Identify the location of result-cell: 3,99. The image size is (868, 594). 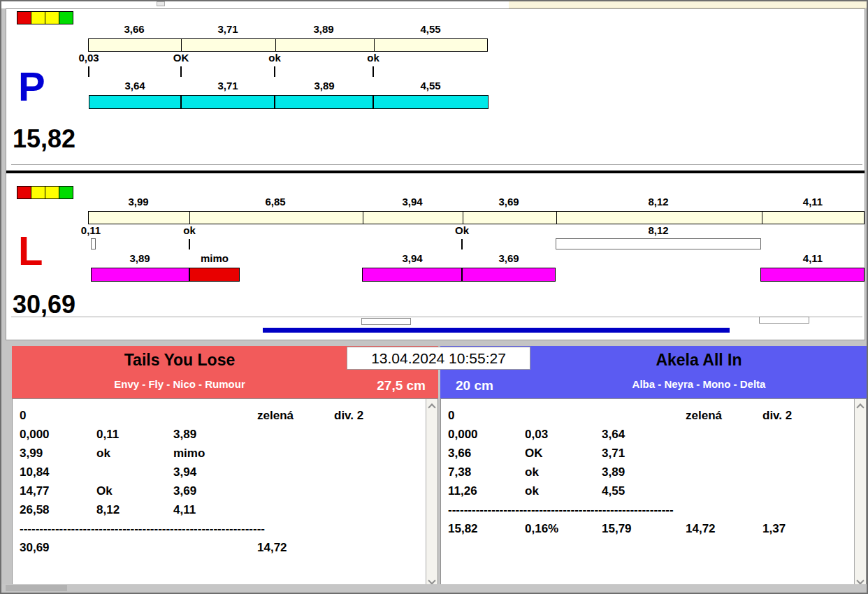
(31, 453).